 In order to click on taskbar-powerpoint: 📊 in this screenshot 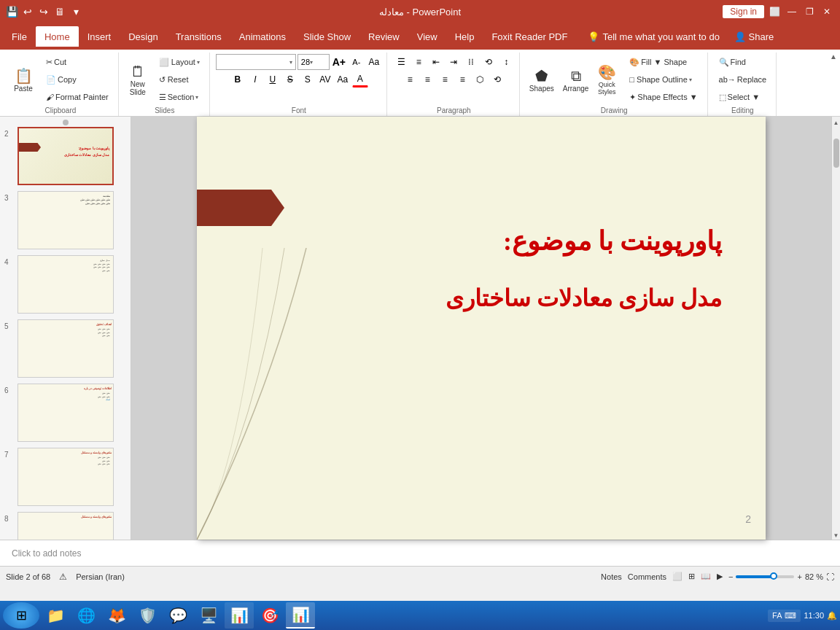, I will do `click(300, 615)`.